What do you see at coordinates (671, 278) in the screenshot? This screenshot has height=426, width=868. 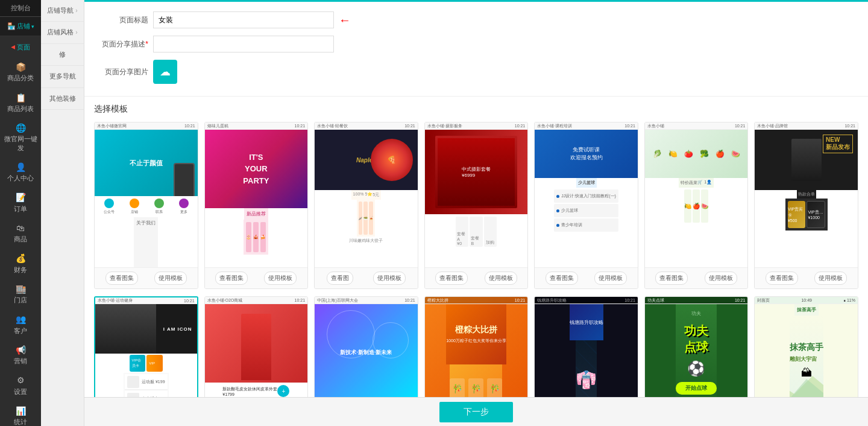 I see `t6-view-btn: 查看图集` at bounding box center [671, 278].